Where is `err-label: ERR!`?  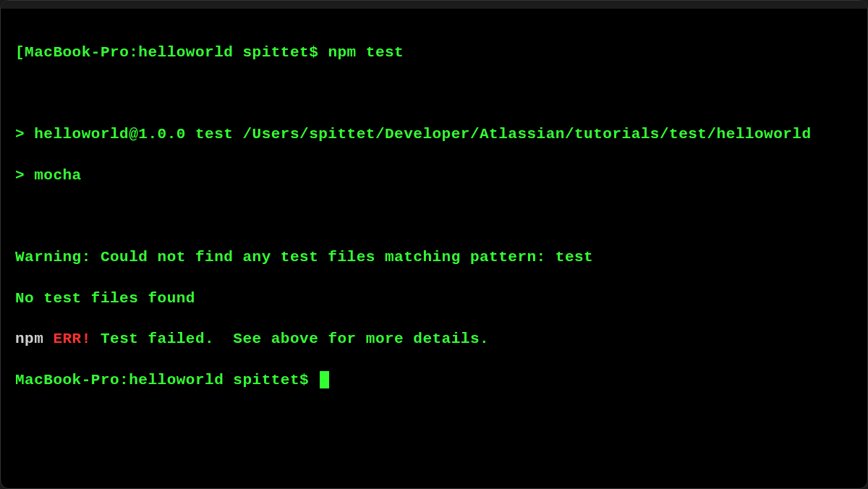 err-label: ERR! is located at coordinates (67, 339).